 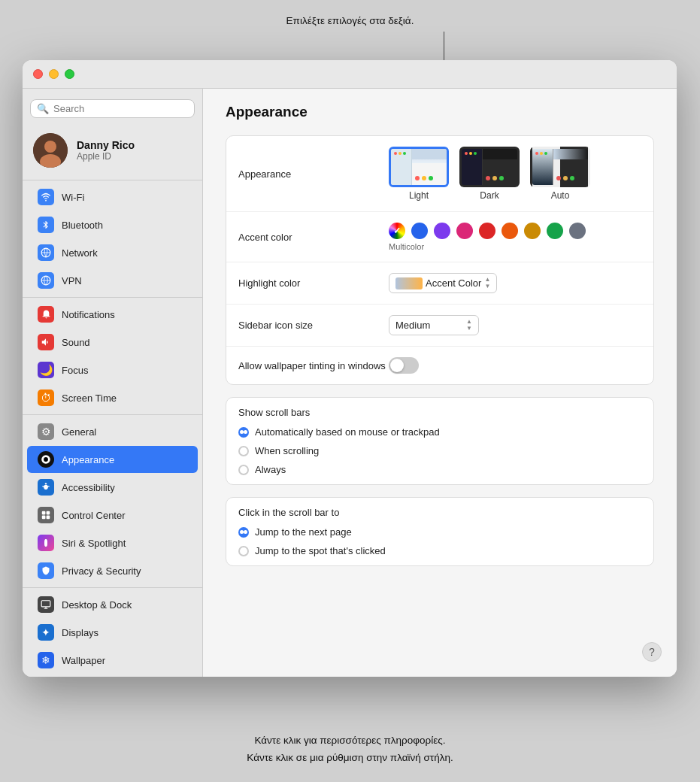 What do you see at coordinates (419, 174) in the screenshot?
I see `appearance-option-light: Light` at bounding box center [419, 174].